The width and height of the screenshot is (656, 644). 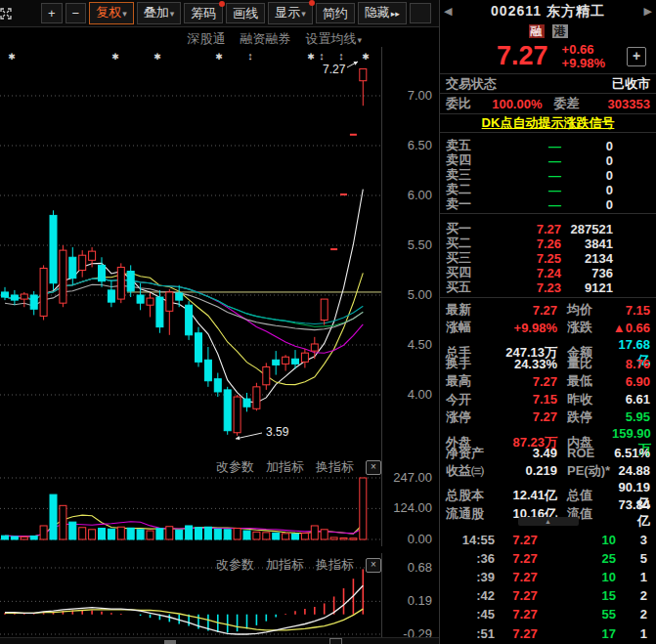 I want to click on shenzhen-connect-link: 深股通, so click(x=205, y=39).